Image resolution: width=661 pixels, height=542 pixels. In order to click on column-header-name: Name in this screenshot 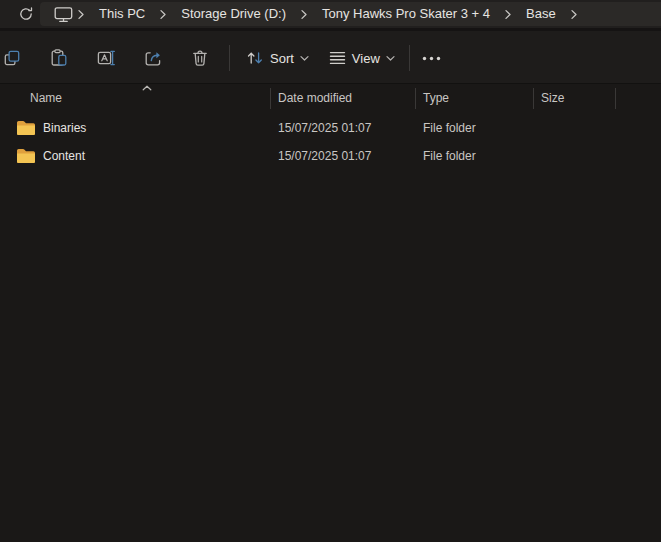, I will do `click(135, 98)`.